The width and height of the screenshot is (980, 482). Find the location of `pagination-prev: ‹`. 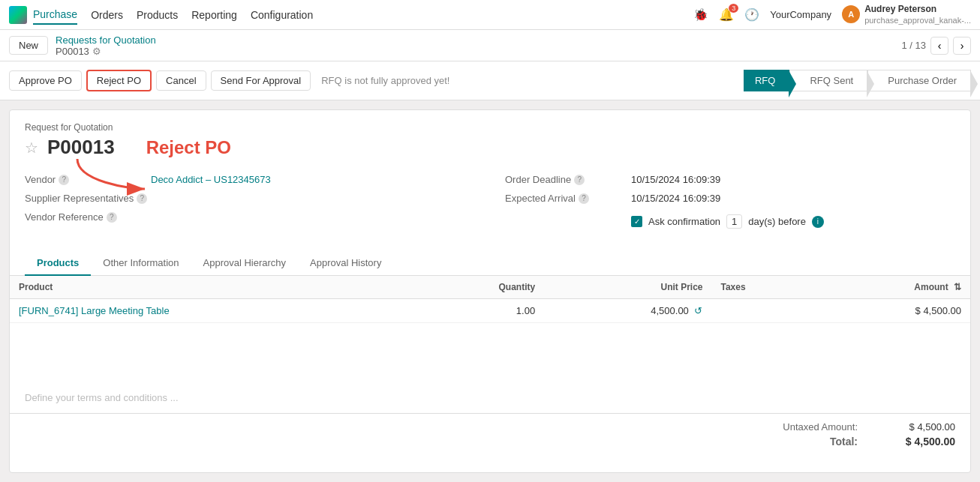

pagination-prev: ‹ is located at coordinates (939, 46).